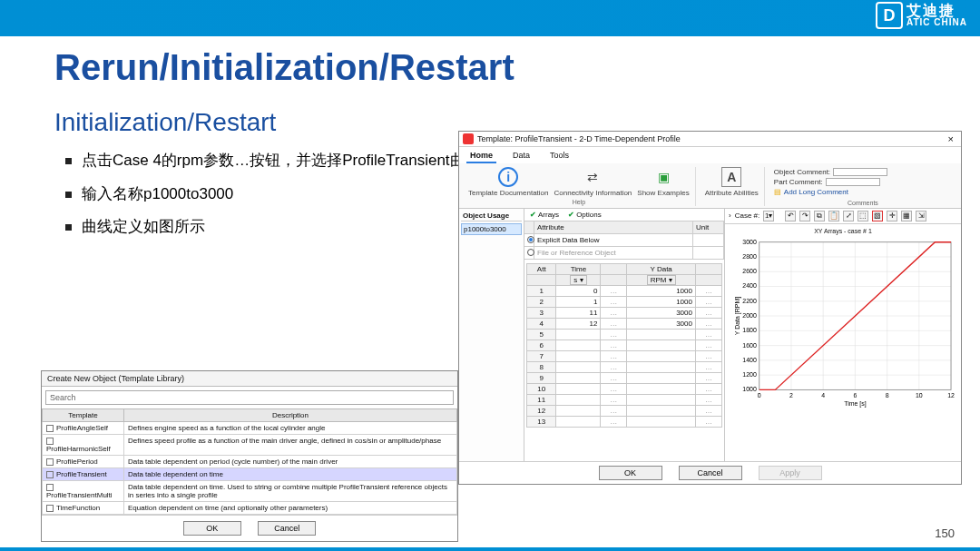 The height and width of the screenshot is (551, 980). What do you see at coordinates (508, 177) in the screenshot?
I see `info-icon: i` at bounding box center [508, 177].